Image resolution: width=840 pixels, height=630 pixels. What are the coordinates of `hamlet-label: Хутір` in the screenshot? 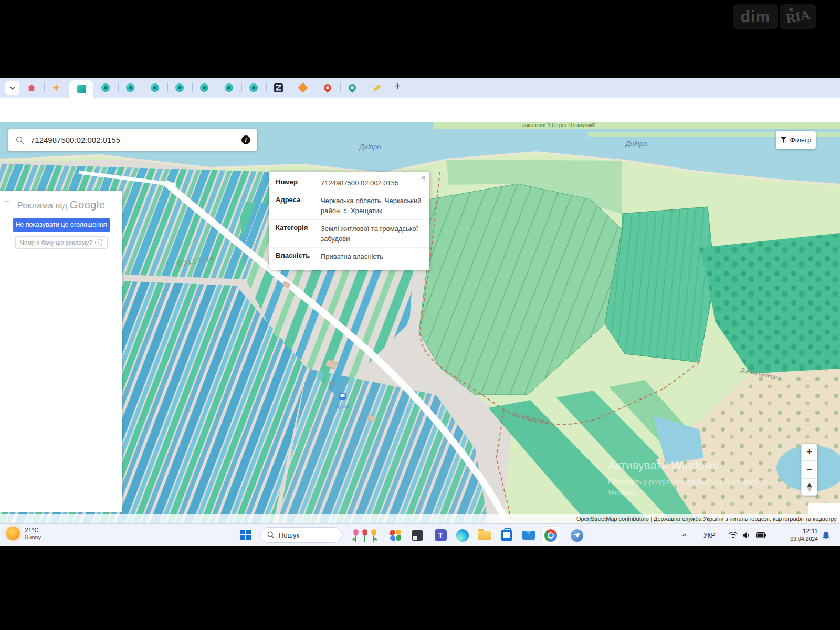 It's located at (336, 383).